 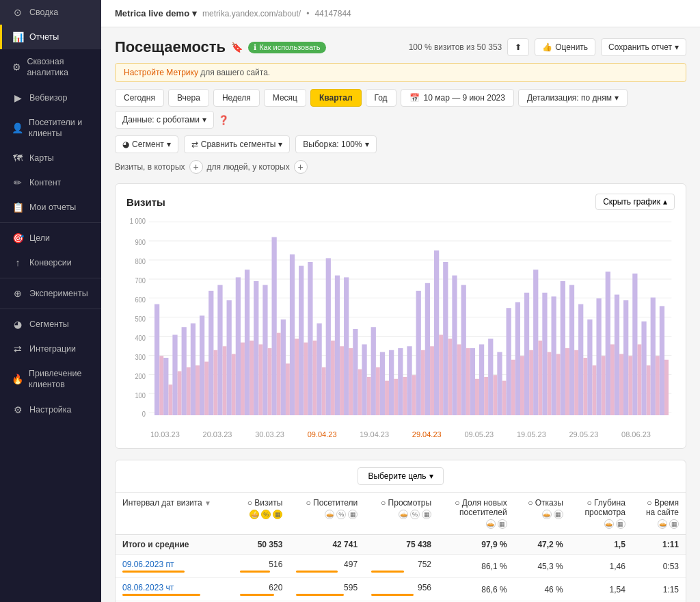 What do you see at coordinates (401, 566) in the screenshot?
I see `table-row: 09.06.2023 пт 516 497 752 86,1 % 45,3 % …` at bounding box center [401, 566].